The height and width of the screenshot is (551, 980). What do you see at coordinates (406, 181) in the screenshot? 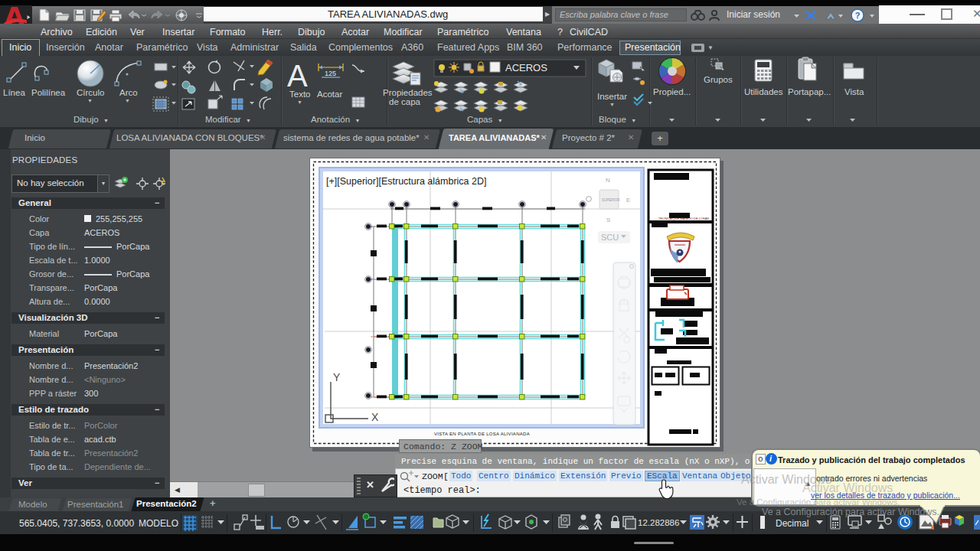
I see `svg-text:[+][Superior][Estructura alámb: [+][Superior][Estructura alámbrica 2D]` at bounding box center [406, 181].